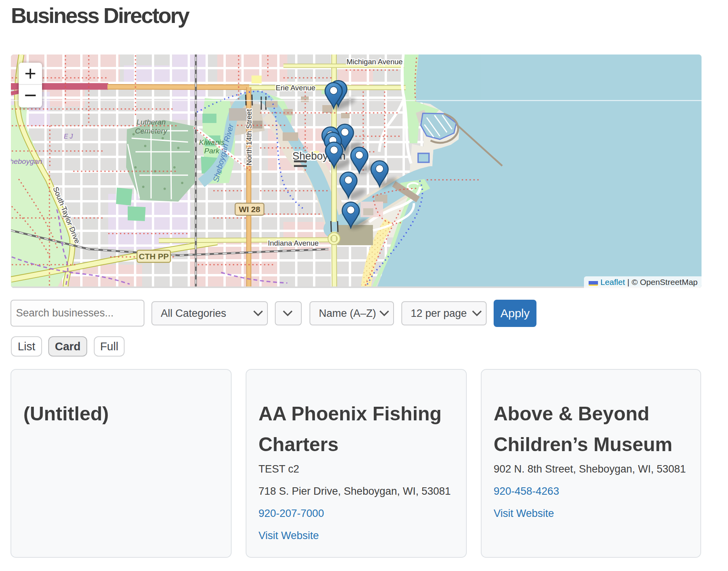 The width and height of the screenshot is (728, 571). Describe the element at coordinates (26, 161) in the screenshot. I see `svg-text: Sheboygan` at that location.